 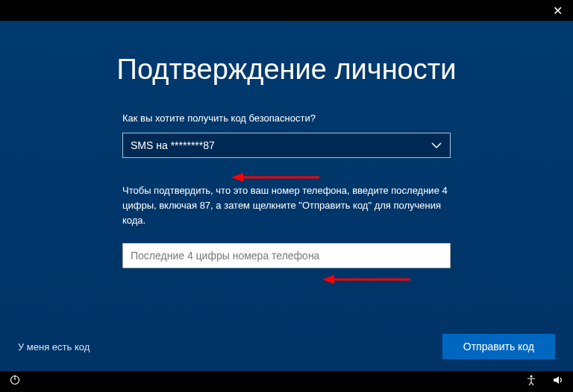 I want to click on send-code-button: Отправить код, so click(x=498, y=347).